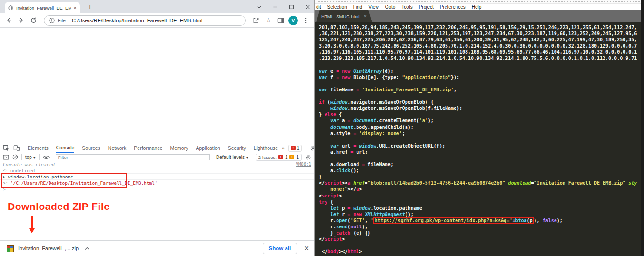  I want to click on issue-warning-icon: !, so click(292, 157).